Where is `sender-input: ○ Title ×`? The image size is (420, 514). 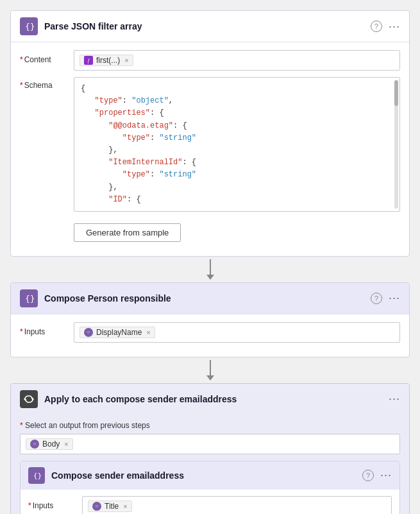
sender-input: ○ Title × is located at coordinates (237, 505).